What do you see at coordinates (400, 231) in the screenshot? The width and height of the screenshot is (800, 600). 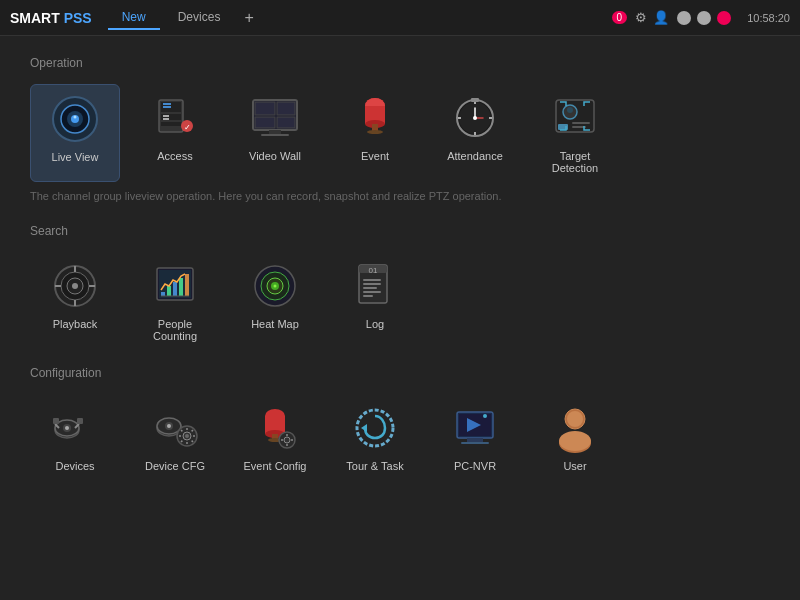 I see `search-label: Search` at bounding box center [400, 231].